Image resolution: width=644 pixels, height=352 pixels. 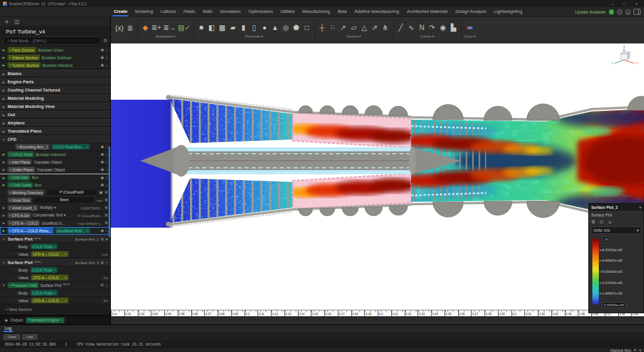 I want to click on export-list-icon: ≣→, so click(x=170, y=28).